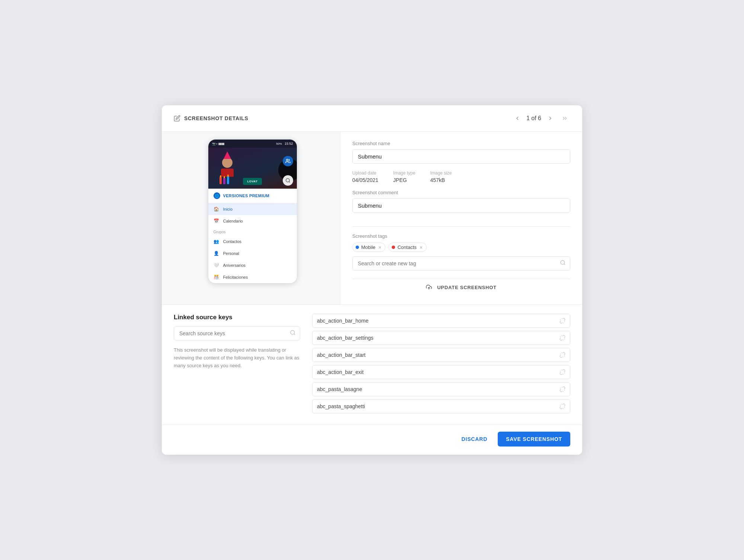 Image resolution: width=744 pixels, height=560 pixels. Describe the element at coordinates (461, 263) in the screenshot. I see `tag-search-input` at that location.